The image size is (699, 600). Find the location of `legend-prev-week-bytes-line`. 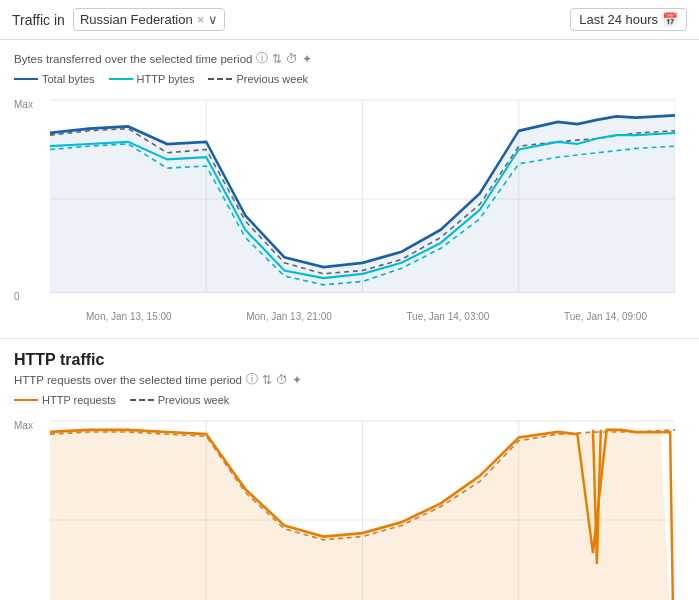

legend-prev-week-bytes-line is located at coordinates (220, 79).